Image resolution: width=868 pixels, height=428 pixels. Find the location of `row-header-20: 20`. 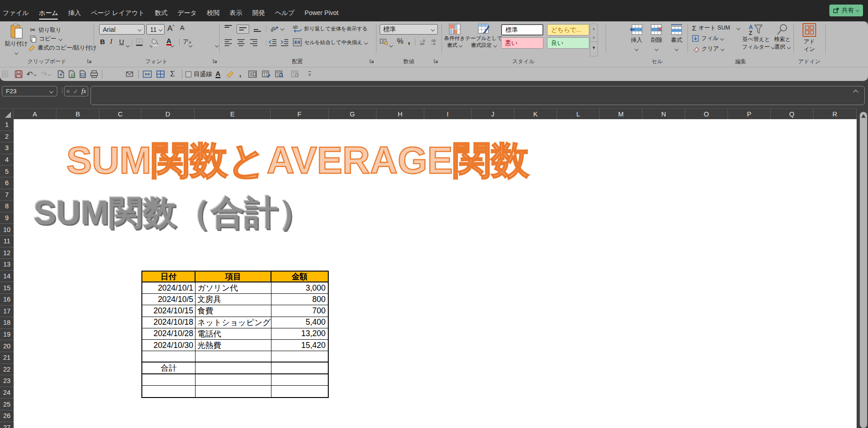

row-header-20: 20 is located at coordinates (7, 346).